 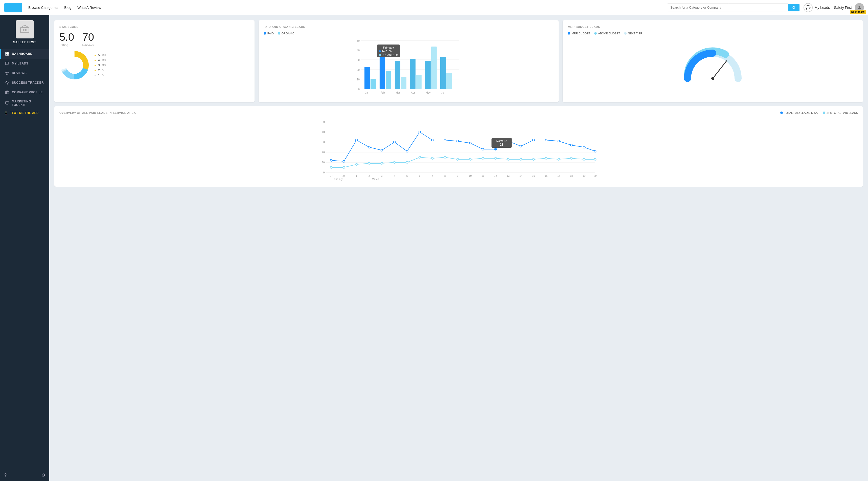 What do you see at coordinates (449, 81) in the screenshot?
I see `bar-jun-organic` at bounding box center [449, 81].